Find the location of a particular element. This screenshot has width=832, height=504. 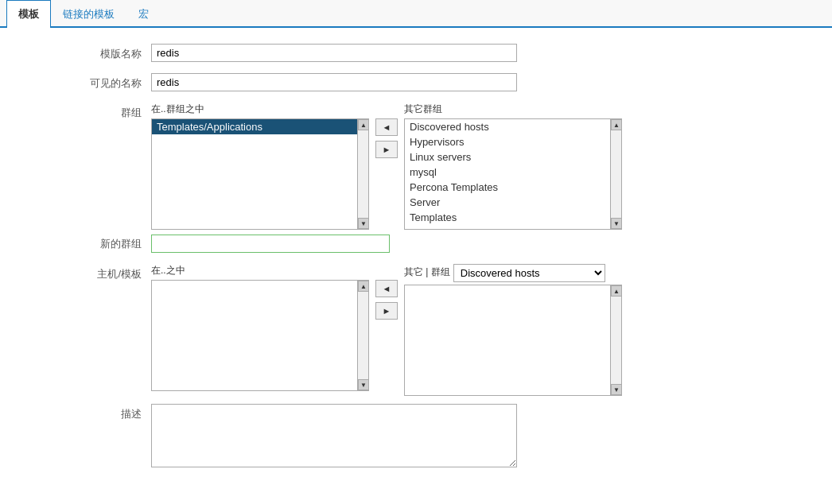

other-group-label: 其它群组 is located at coordinates (513, 110).